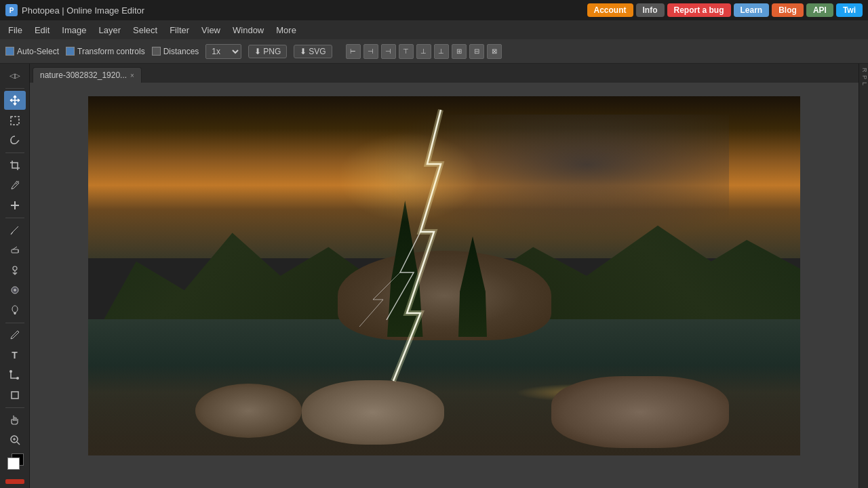 The height and width of the screenshot is (488, 868). Describe the element at coordinates (353, 52) in the screenshot. I see `align-left-icon: ⊢` at that location.